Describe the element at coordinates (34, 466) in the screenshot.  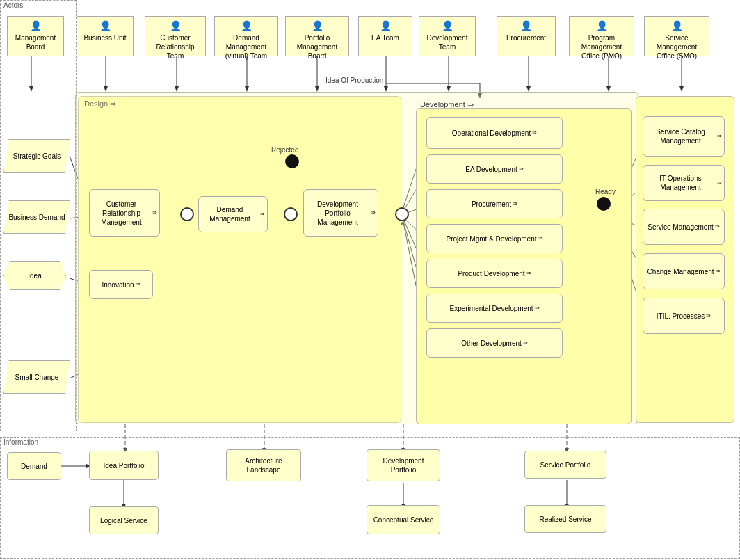
I see `demand-info: Demand` at that location.